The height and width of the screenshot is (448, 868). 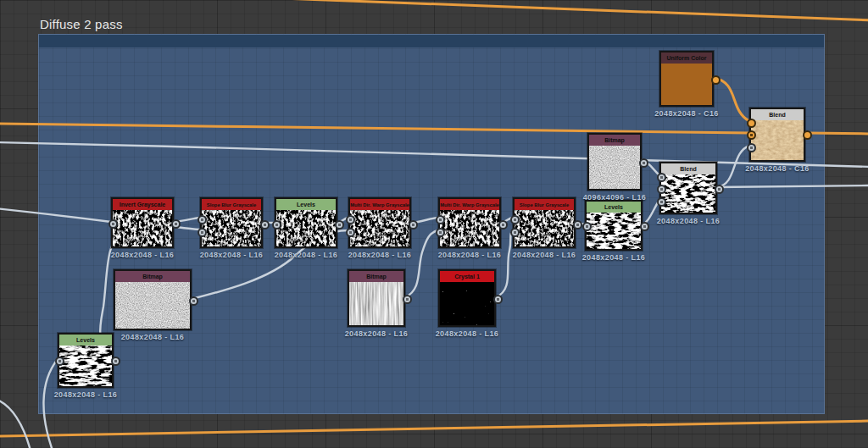 What do you see at coordinates (544, 223) in the screenshot?
I see `node-slopeblur2: Slope Blur Grayscale2048x2048 - L16` at bounding box center [544, 223].